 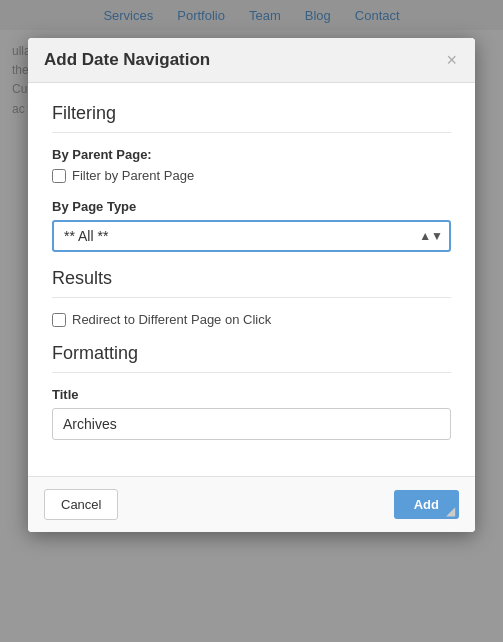 I want to click on filter-by-parent-page-checkbox-label: Filter by Parent Page, so click(x=133, y=176).